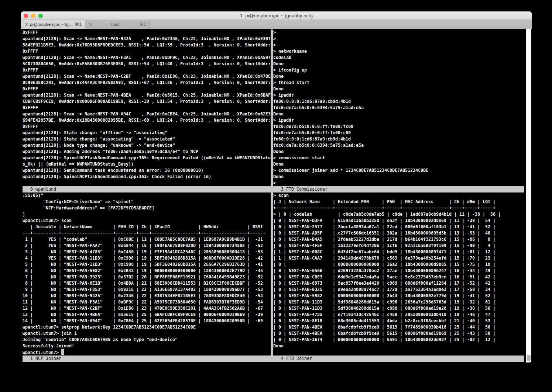  I want to click on tab-bar-filler, so click(341, 24).